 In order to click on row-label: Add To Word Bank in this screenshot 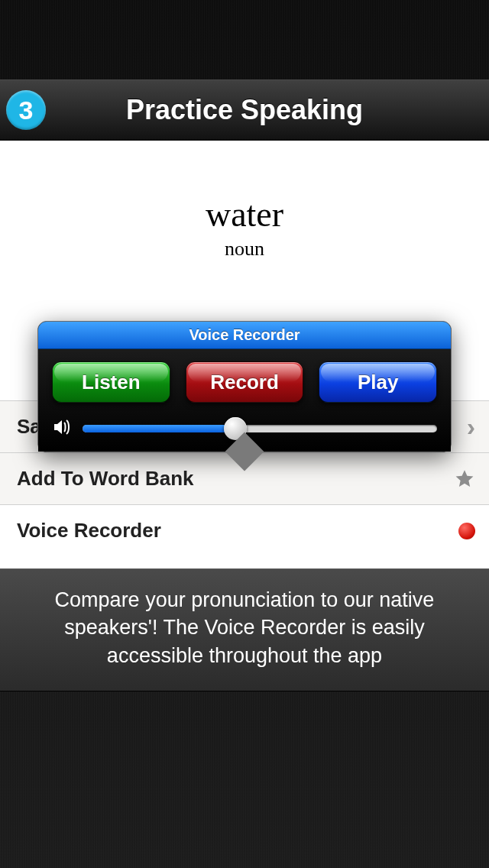, I will do `click(105, 478)`.